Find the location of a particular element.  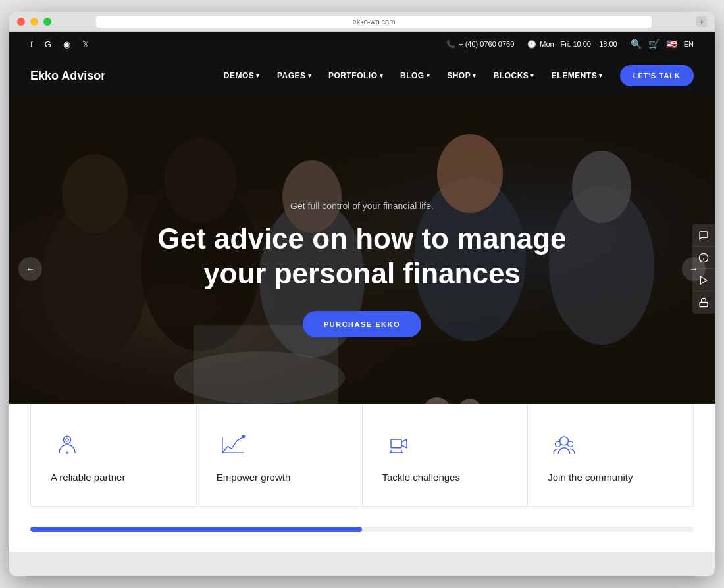

feature-card-partner: A reliable partner is located at coordinates (113, 455).